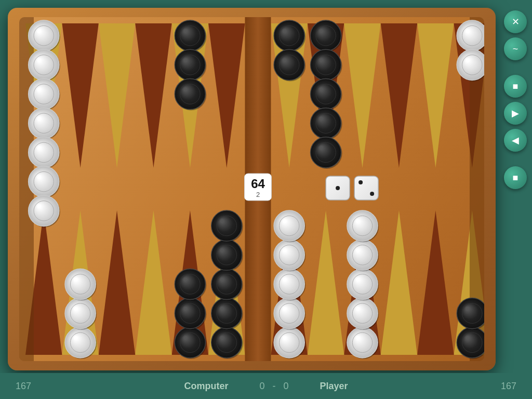 The image size is (532, 399). What do you see at coordinates (509, 387) in the screenshot?
I see `right-score: 167` at bounding box center [509, 387].